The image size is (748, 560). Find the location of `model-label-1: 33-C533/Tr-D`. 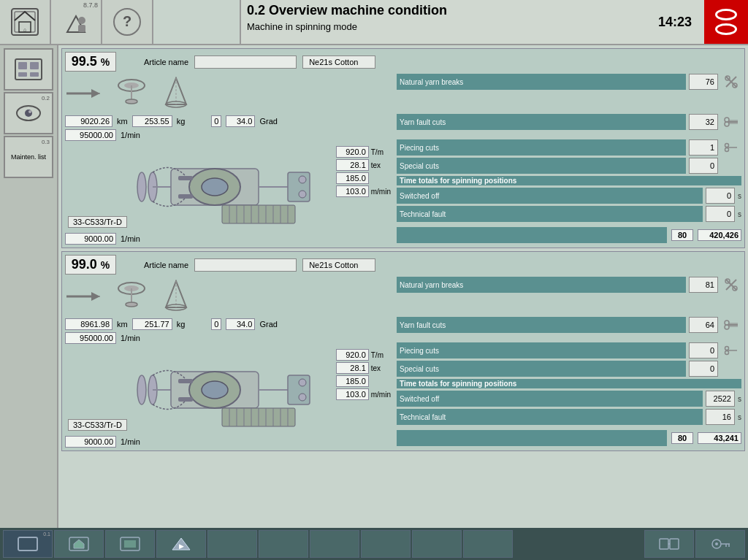

model-label-1: 33-C533/Tr-D is located at coordinates (98, 425).